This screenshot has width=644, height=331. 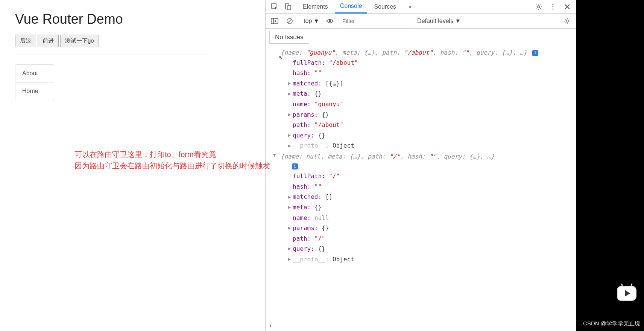 What do you see at coordinates (311, 21) in the screenshot?
I see `context-select: top ▼` at bounding box center [311, 21].